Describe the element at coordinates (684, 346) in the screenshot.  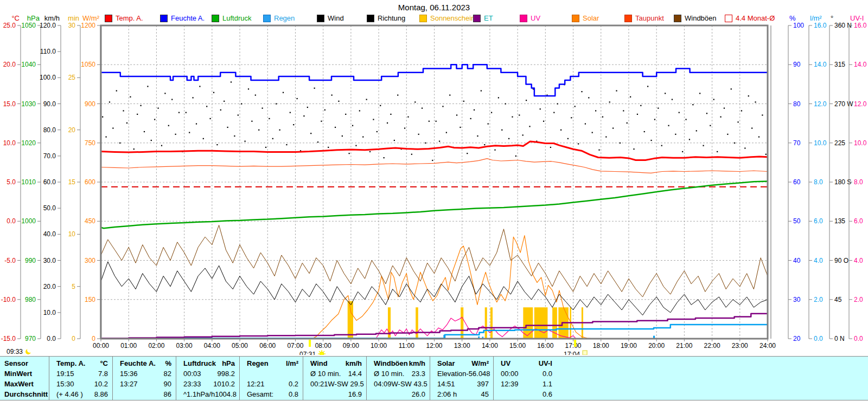
I see `x-tick-label: 21:00` at that location.